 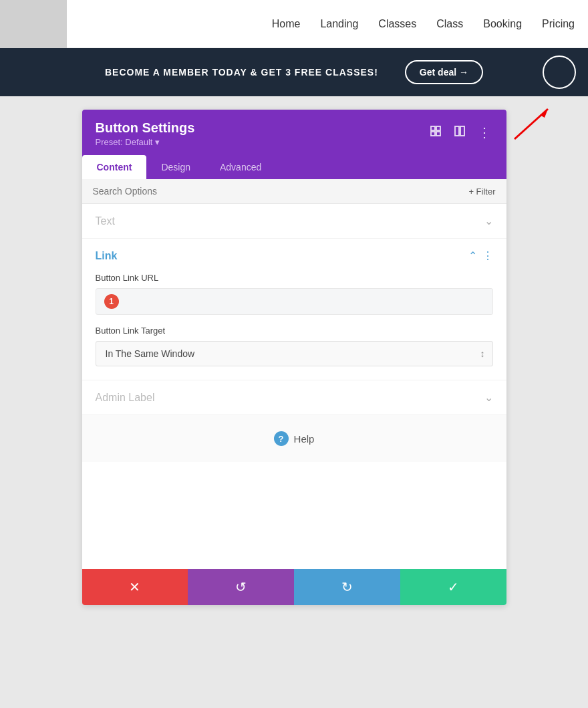 What do you see at coordinates (489, 221) in the screenshot?
I see `text-chevron-icon: ⌄` at bounding box center [489, 221].